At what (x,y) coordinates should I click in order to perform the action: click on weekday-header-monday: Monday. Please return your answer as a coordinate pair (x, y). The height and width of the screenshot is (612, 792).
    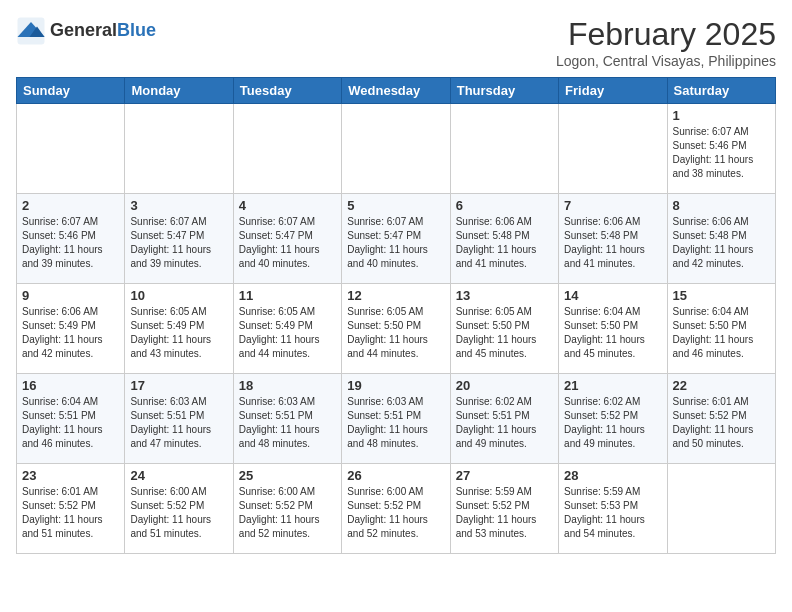
    Looking at the image, I should click on (179, 91).